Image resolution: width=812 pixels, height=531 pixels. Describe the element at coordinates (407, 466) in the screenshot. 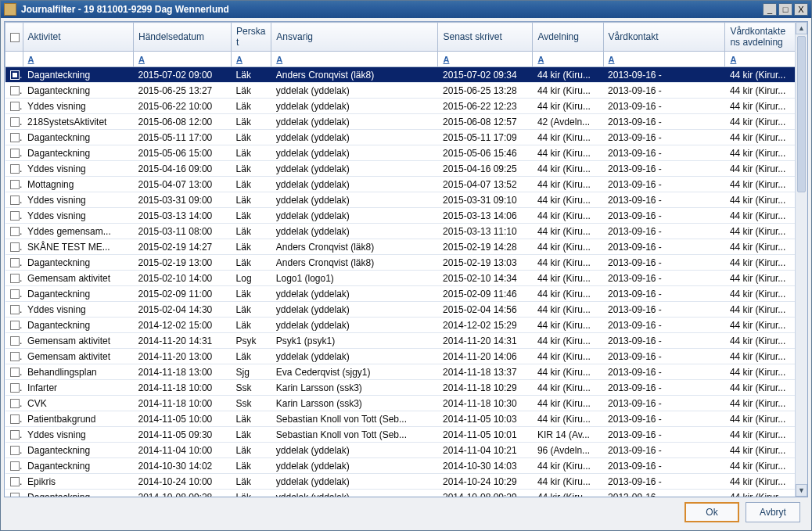

I see `table-row: Daganteckning2014-10-30 14:02Läkyddelak …` at that location.